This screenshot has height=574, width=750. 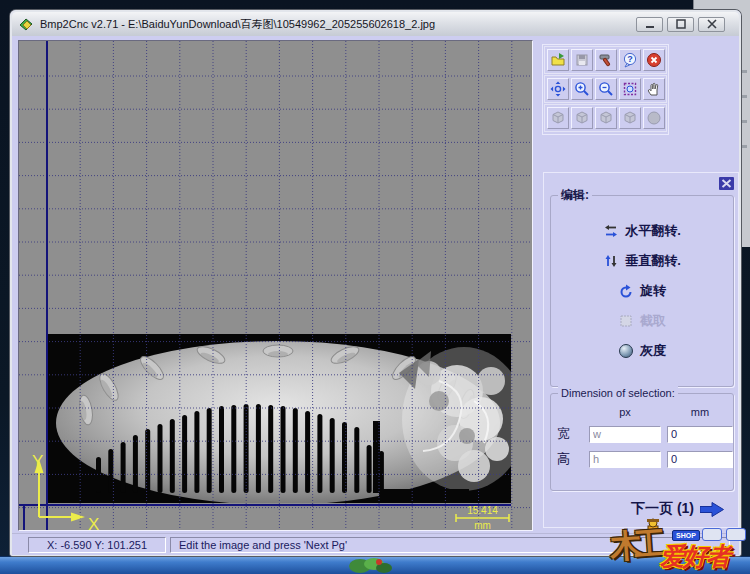 What do you see at coordinates (654, 89) in the screenshot?
I see `hand-icon` at bounding box center [654, 89].